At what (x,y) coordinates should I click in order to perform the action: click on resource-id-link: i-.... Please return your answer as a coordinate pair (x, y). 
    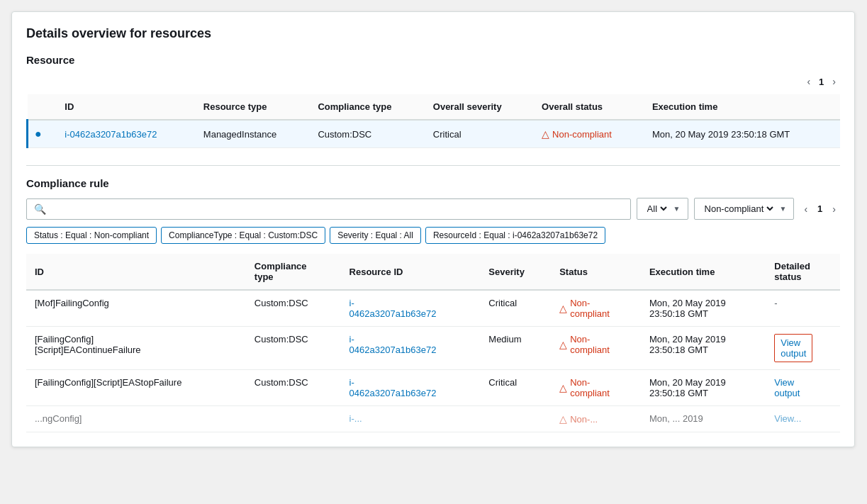
    Looking at the image, I should click on (356, 418).